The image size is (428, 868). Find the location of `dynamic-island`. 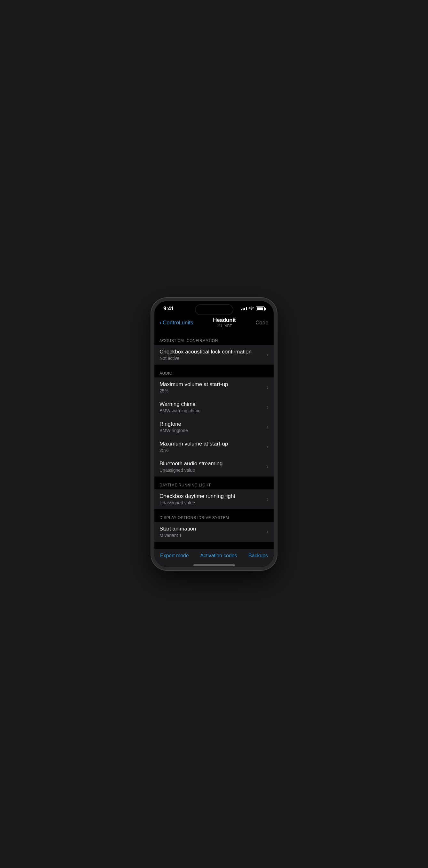

dynamic-island is located at coordinates (214, 310).